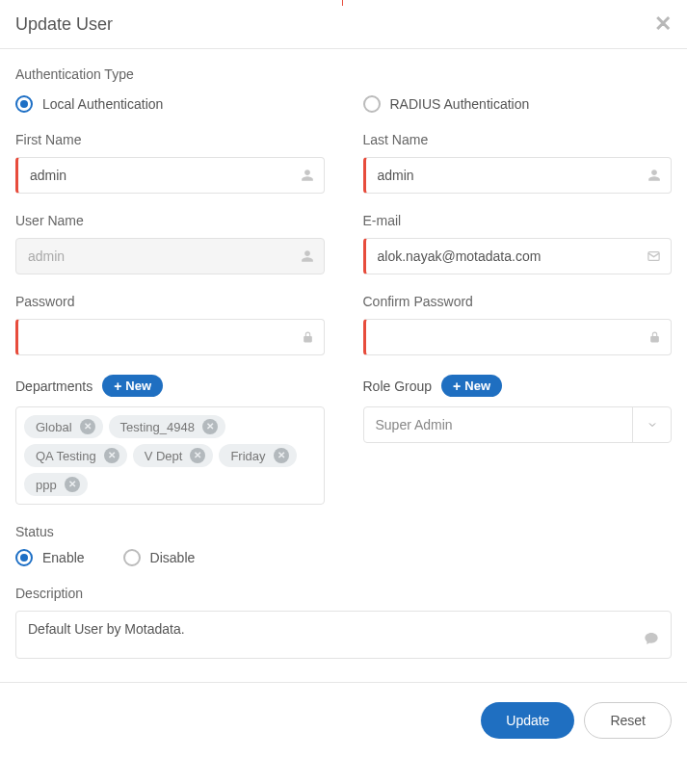 This screenshot has height=784, width=687. Describe the element at coordinates (56, 484) in the screenshot. I see `department-tag: ppp✕` at that location.